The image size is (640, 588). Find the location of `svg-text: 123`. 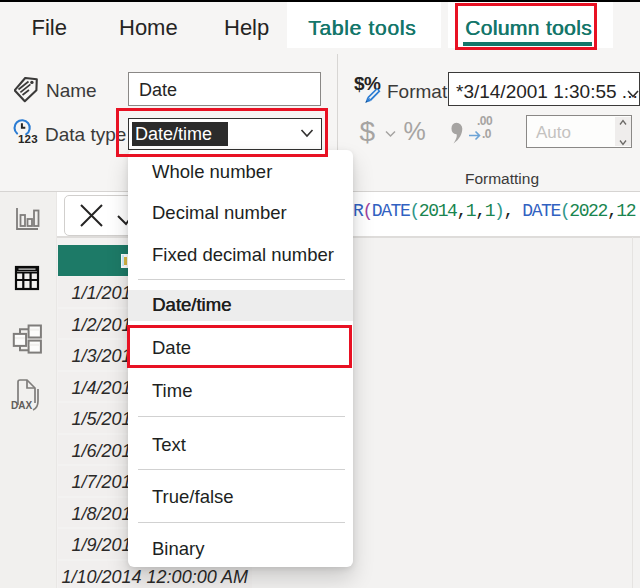

svg-text: 123 is located at coordinates (28, 139).